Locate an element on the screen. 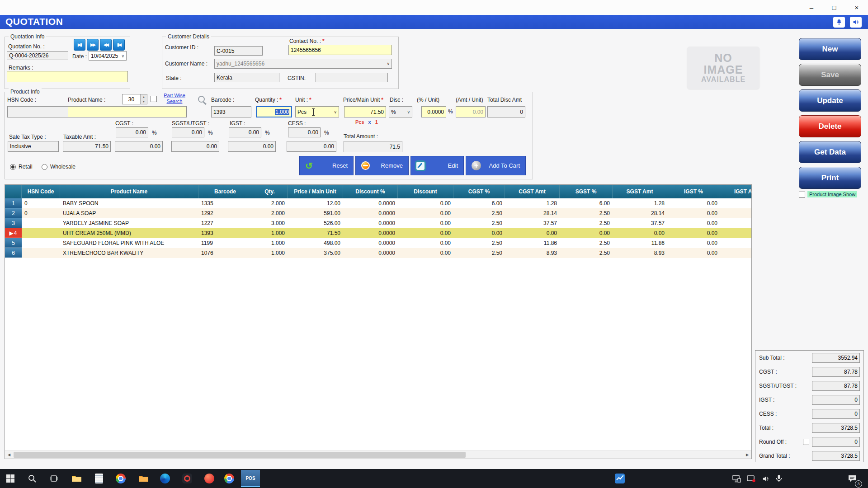 Image resolution: width=868 pixels, height=488 pixels. contact-no-field: 1245565656 is located at coordinates (340, 50).